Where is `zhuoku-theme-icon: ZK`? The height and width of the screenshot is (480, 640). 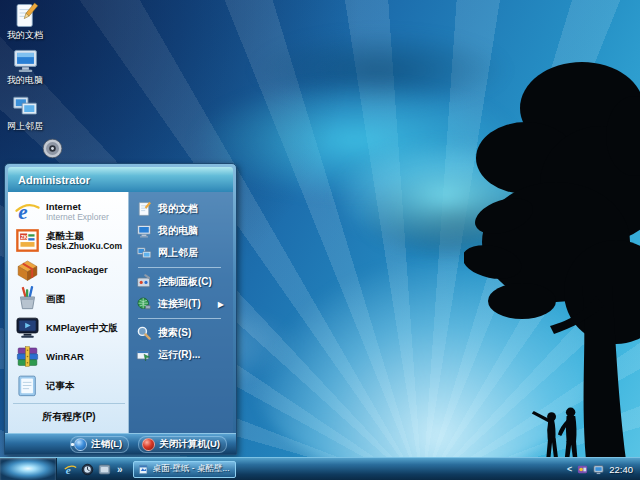 zhuoku-theme-icon: ZK is located at coordinates (28, 240).